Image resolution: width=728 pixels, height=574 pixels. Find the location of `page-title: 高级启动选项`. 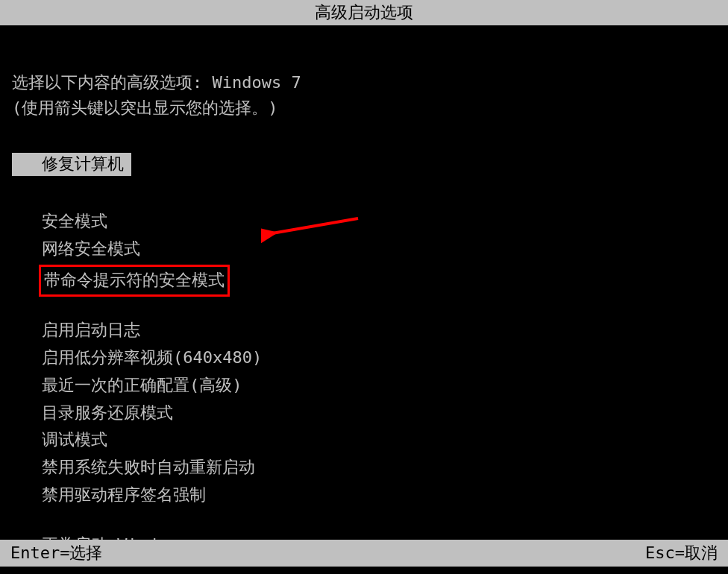

page-title: 高级启动选项 is located at coordinates (364, 12).